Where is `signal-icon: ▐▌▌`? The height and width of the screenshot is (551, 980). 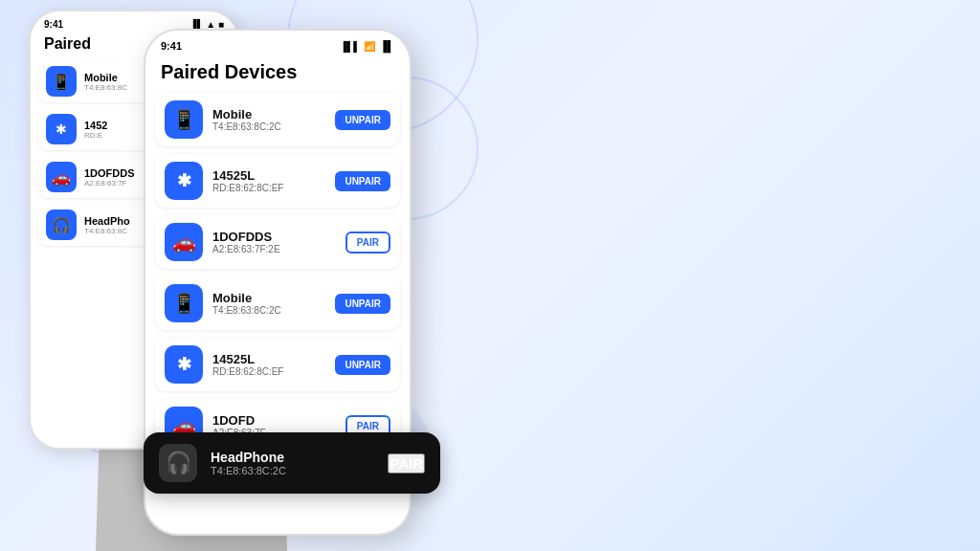
signal-icon: ▐▌▌ is located at coordinates (350, 46).